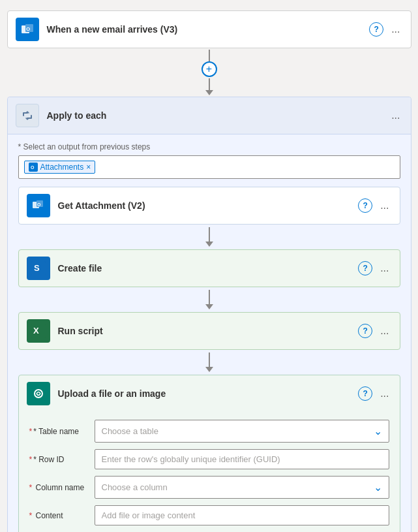 The height and width of the screenshot is (532, 418). I want to click on create-file-header: S Create file ? ..., so click(209, 268).